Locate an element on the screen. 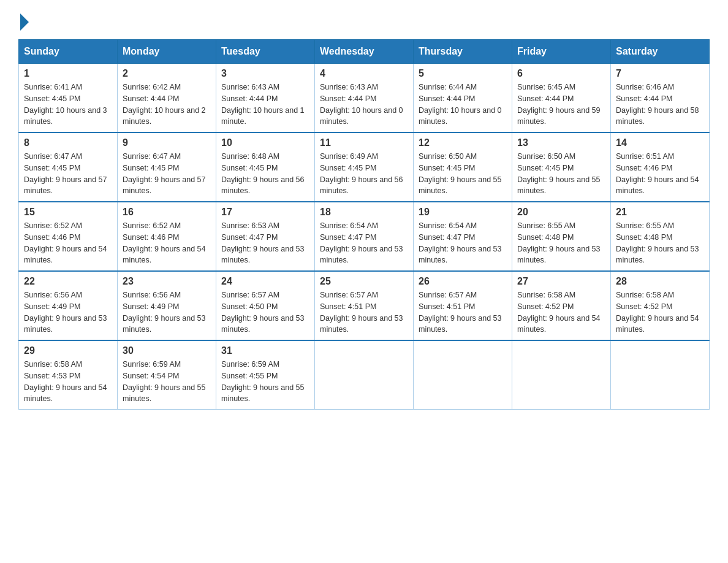 This screenshot has width=728, height=563. day-info: Sunrise: 6:46 AMSunset: 4:44 PMDaylight:… is located at coordinates (660, 104).